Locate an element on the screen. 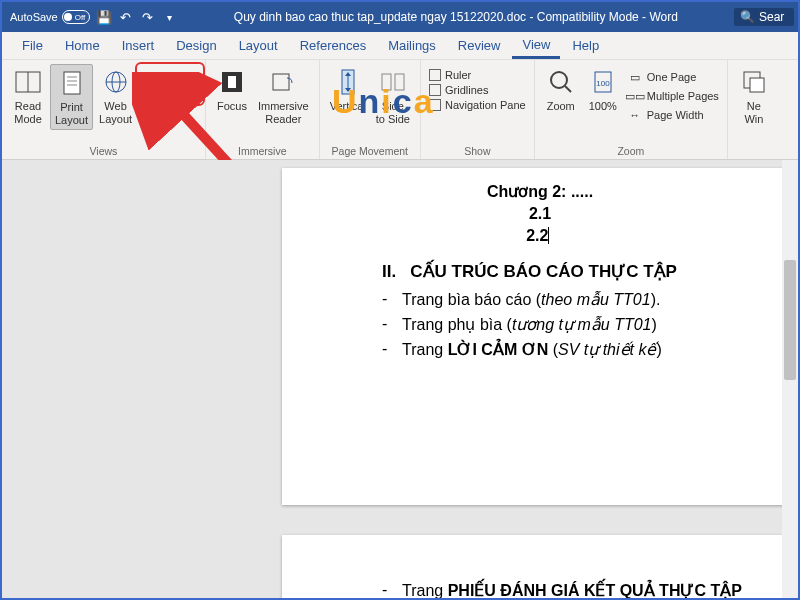  zoom-100-button: 100 100% is located at coordinates (603, 90).